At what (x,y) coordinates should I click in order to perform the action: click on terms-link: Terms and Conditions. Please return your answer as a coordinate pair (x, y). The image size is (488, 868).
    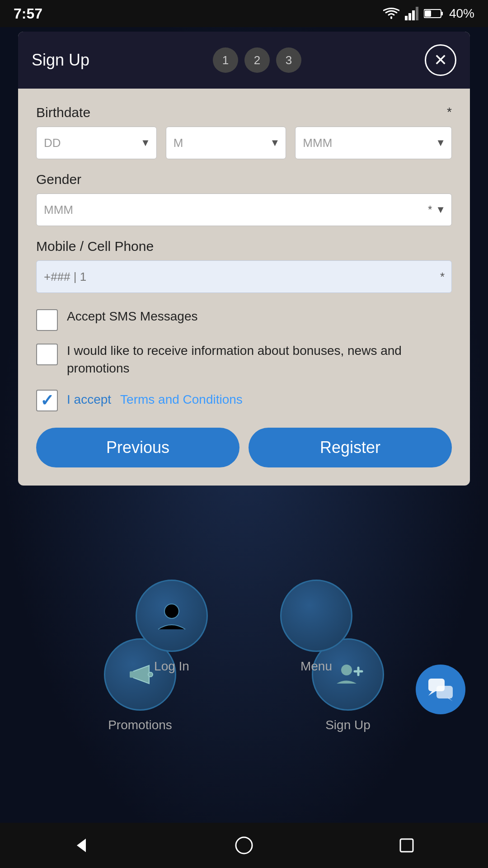
    Looking at the image, I should click on (182, 400).